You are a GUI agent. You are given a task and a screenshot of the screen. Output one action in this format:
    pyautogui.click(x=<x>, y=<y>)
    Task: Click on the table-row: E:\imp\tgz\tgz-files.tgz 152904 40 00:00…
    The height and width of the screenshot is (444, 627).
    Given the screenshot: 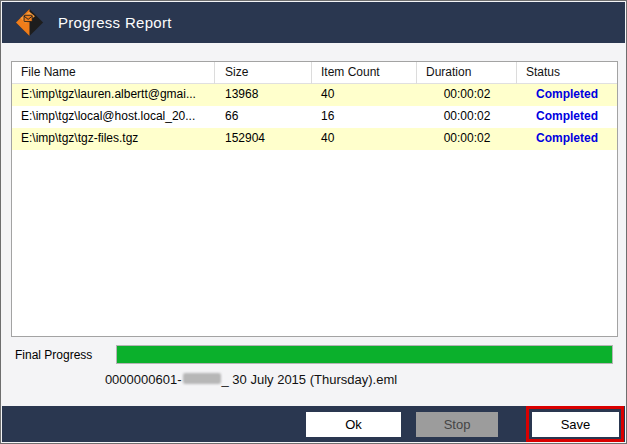 What is the action you would take?
    pyautogui.click(x=314, y=139)
    